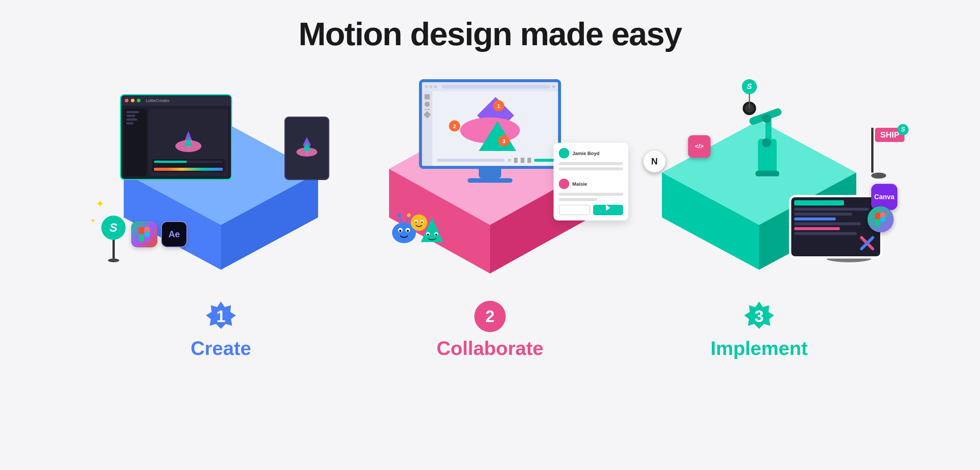  What do you see at coordinates (490, 348) in the screenshot?
I see `collaborate-label: Collaborate` at bounding box center [490, 348].